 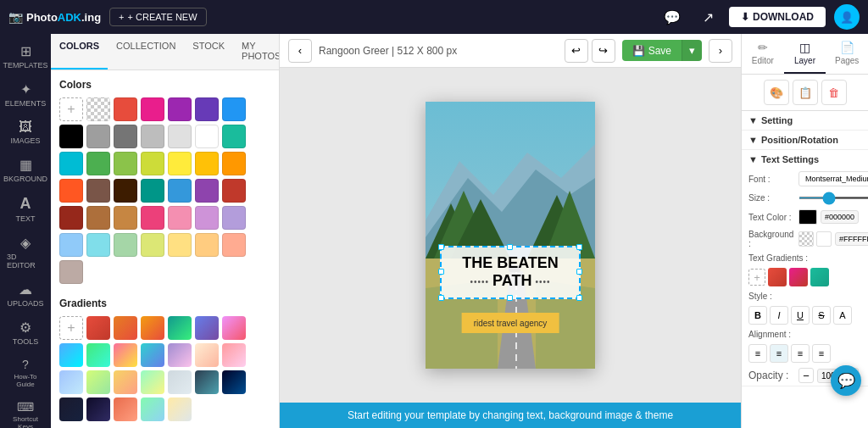 What do you see at coordinates (25, 332) in the screenshot?
I see `sidebar-item-tools: ⚙ TOOLS` at bounding box center [25, 332].